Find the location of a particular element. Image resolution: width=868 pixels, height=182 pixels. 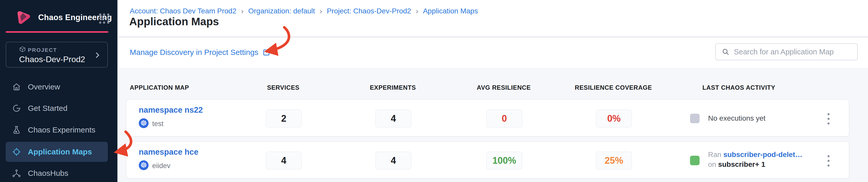

experiment-link: subscriber-pod-delet… is located at coordinates (763, 154).